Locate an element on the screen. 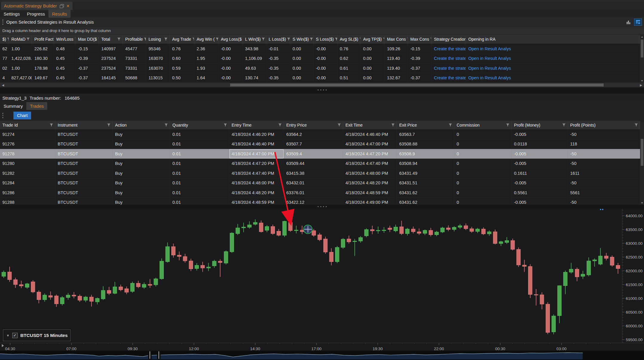 This screenshot has width=644, height=360. column-header: Entry Time is located at coordinates (256, 125).